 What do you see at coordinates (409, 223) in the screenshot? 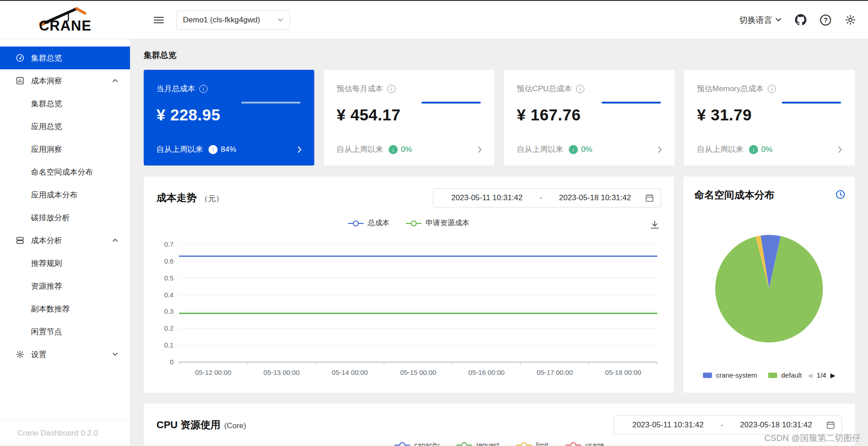
I see `chart-legend: 总成本 申请资源成本` at bounding box center [409, 223].